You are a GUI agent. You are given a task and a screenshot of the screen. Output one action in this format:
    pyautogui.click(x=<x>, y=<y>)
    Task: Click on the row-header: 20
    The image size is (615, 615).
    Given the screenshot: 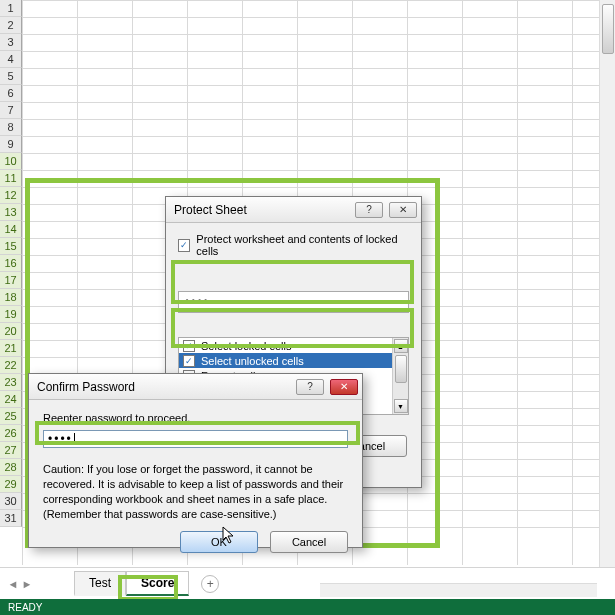 What is the action you would take?
    pyautogui.click(x=11, y=332)
    